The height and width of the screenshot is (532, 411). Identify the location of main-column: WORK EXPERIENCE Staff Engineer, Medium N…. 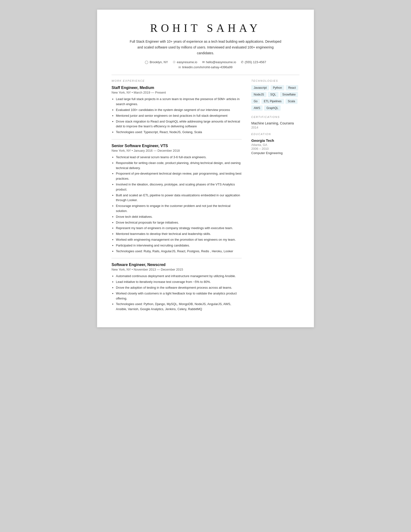
(177, 196).